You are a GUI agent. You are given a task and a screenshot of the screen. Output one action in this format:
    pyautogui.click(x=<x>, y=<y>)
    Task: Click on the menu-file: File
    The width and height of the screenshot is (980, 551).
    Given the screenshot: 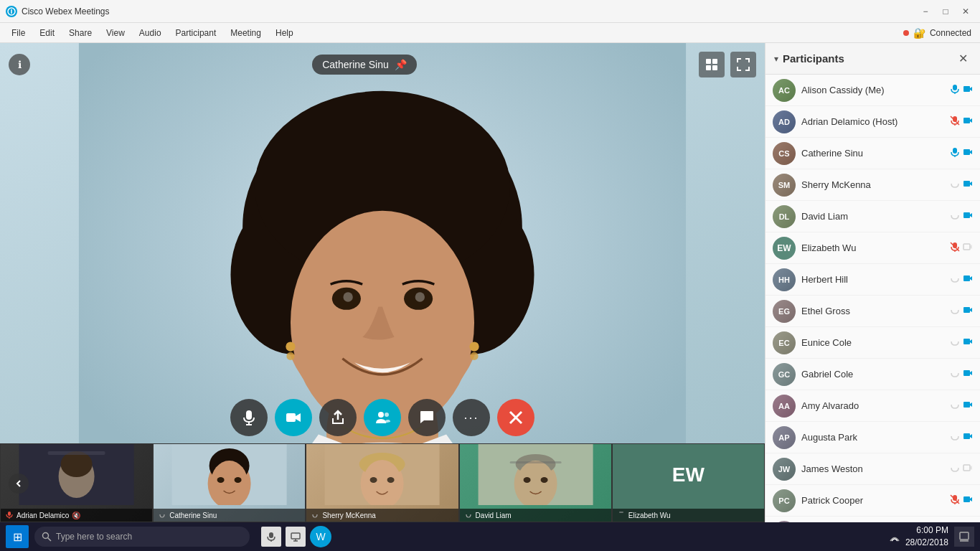 What is the action you would take?
    pyautogui.click(x=19, y=33)
    